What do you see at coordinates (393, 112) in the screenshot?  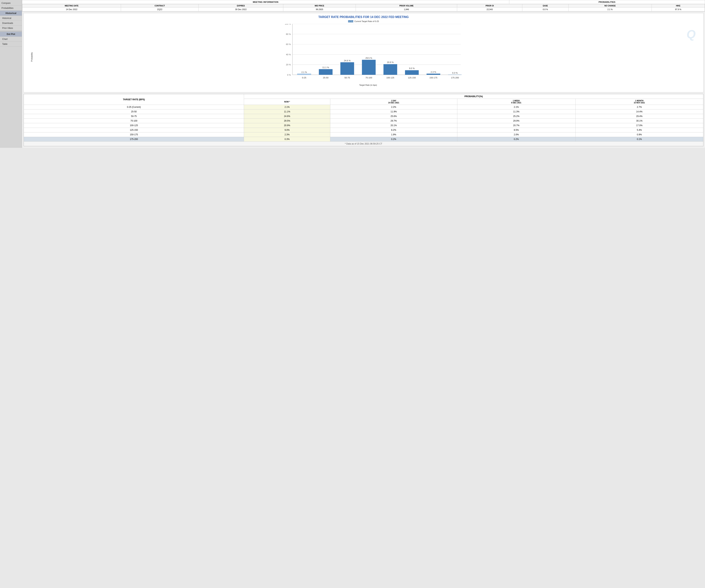 I see `day1-cell: 11.9%` at bounding box center [393, 112].